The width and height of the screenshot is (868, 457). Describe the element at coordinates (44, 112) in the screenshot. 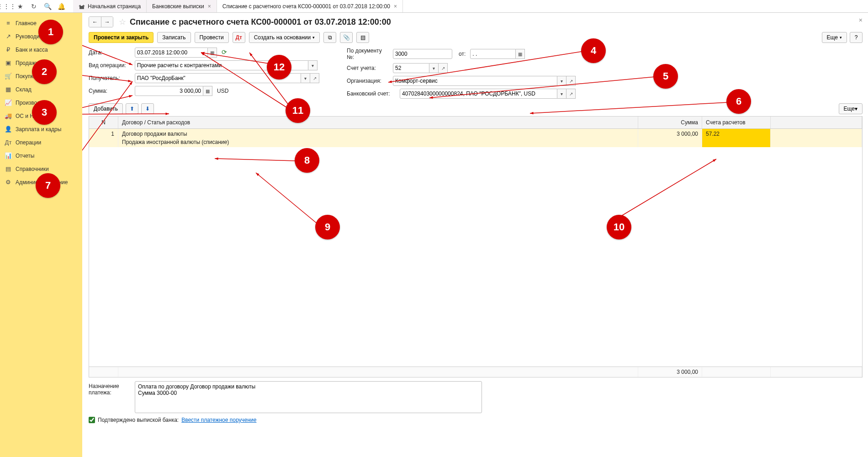

I see `callout-3: 3` at that location.